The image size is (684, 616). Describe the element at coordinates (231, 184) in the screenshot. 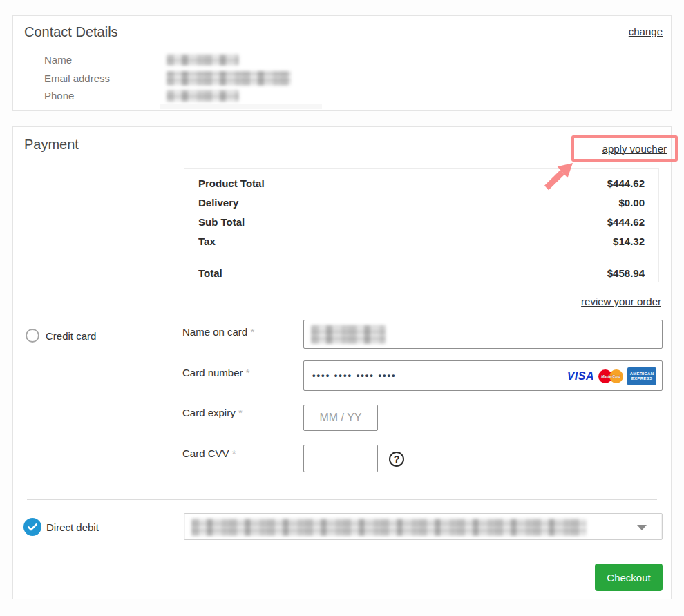

I see `summary-label: Product Total` at that location.